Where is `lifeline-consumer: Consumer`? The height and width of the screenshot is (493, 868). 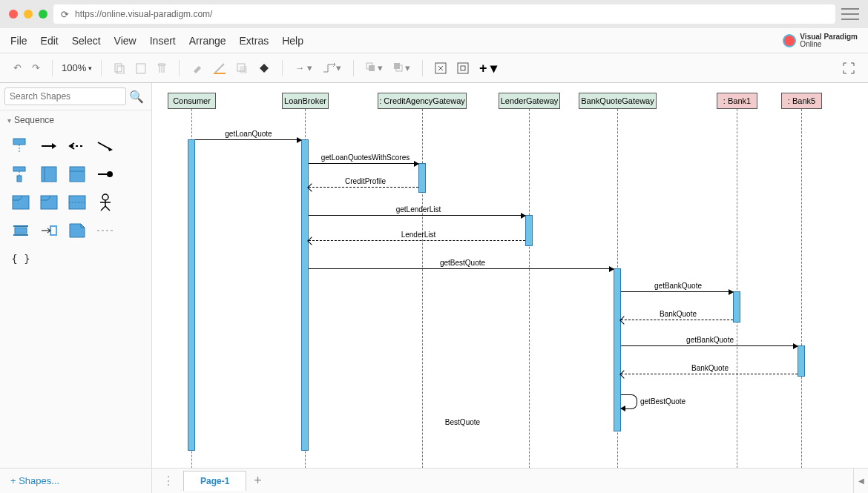 lifeline-consumer: Consumer is located at coordinates (191, 101).